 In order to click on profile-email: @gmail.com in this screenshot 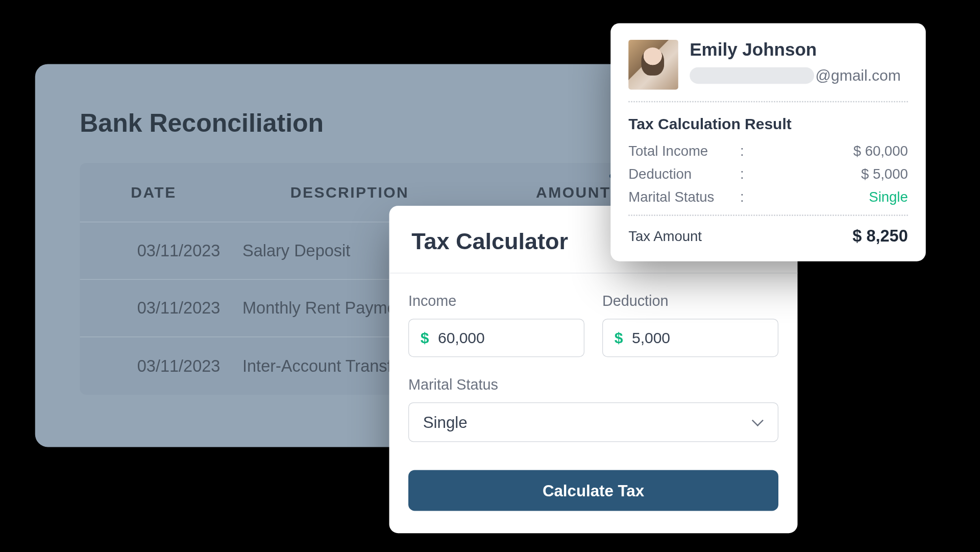, I will do `click(799, 76)`.